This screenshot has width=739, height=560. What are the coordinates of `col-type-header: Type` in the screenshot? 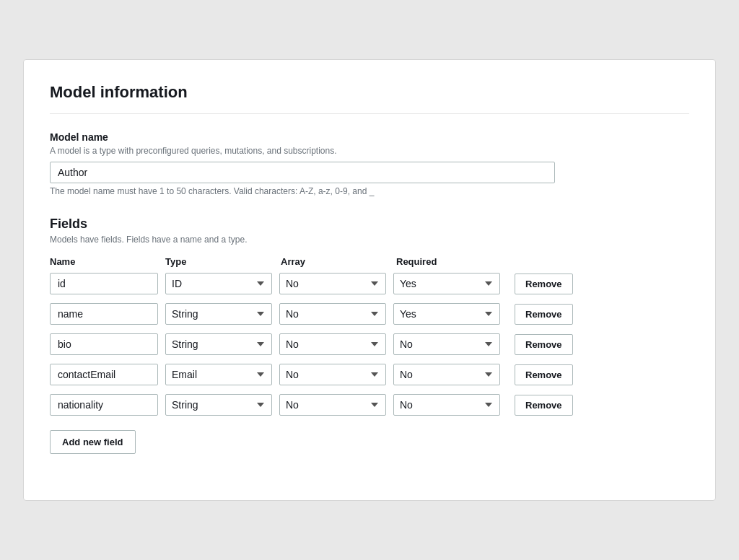 It's located at (223, 261).